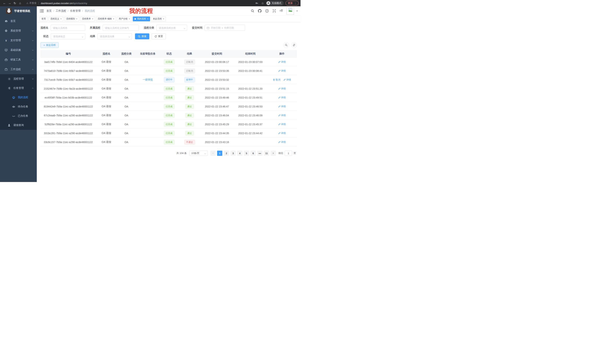 The width and height of the screenshot is (601, 364). Describe the element at coordinates (49, 11) in the screenshot. I see `breadcrumb-home: 首页` at that location.